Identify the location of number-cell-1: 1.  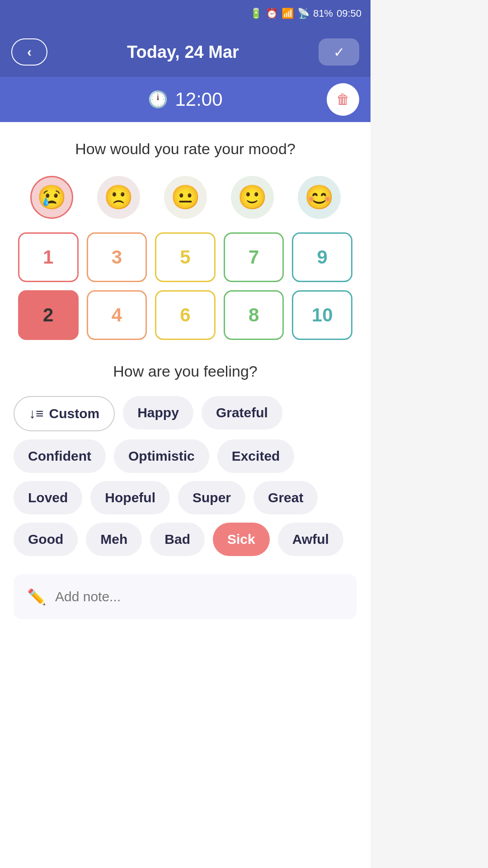
(48, 257).